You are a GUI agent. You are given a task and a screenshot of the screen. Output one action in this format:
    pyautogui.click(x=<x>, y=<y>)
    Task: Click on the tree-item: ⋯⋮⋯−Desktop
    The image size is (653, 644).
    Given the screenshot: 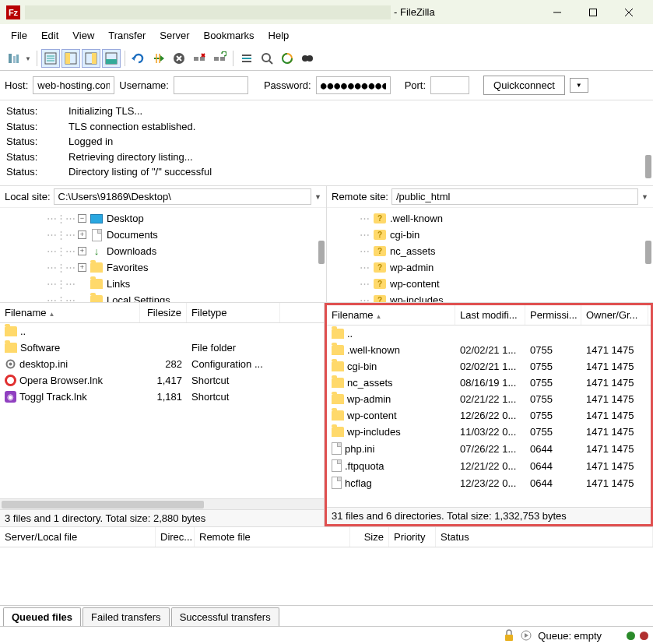 What is the action you would take?
    pyautogui.click(x=163, y=218)
    